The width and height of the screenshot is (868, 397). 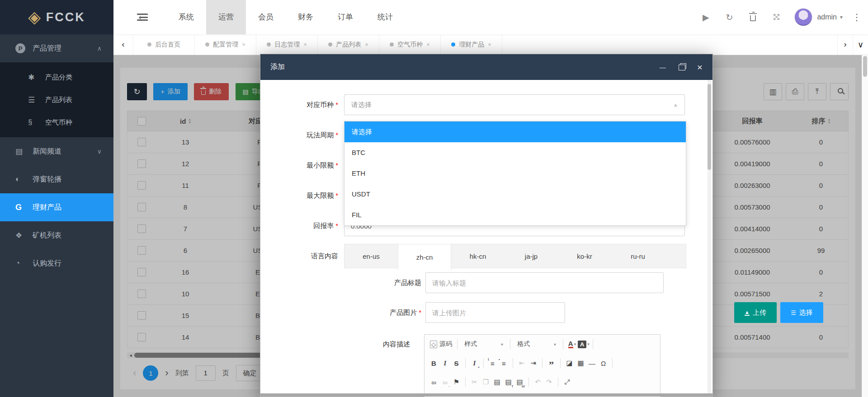 What do you see at coordinates (434, 363) in the screenshot?
I see `bold-icon: B` at bounding box center [434, 363].